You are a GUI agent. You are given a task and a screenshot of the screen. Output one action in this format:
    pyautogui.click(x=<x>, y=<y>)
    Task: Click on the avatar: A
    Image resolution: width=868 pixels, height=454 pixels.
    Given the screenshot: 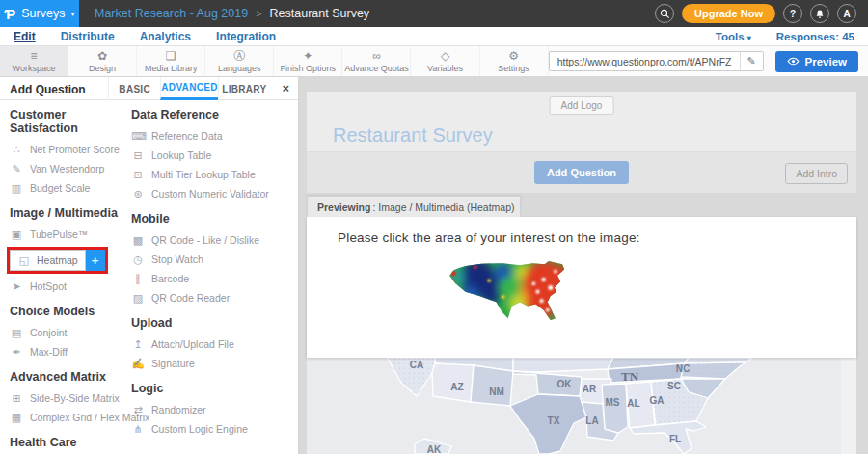 What is the action you would take?
    pyautogui.click(x=847, y=13)
    